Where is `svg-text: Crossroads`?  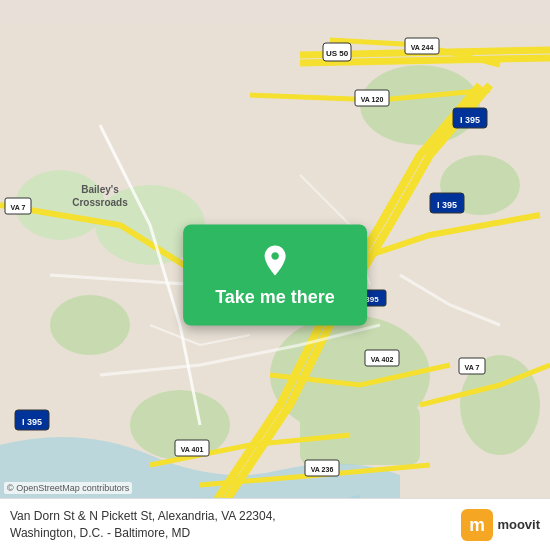 svg-text: Crossroads is located at coordinates (100, 202).